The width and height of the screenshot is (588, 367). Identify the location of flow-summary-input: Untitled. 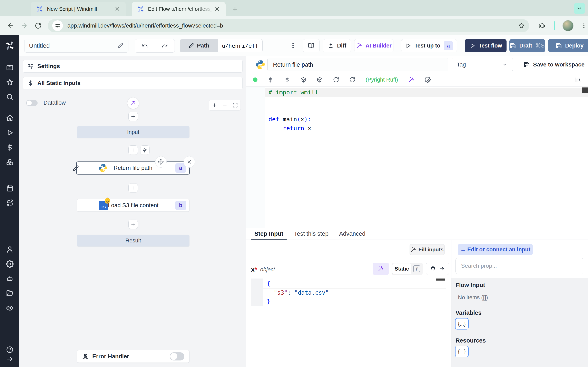
(76, 46).